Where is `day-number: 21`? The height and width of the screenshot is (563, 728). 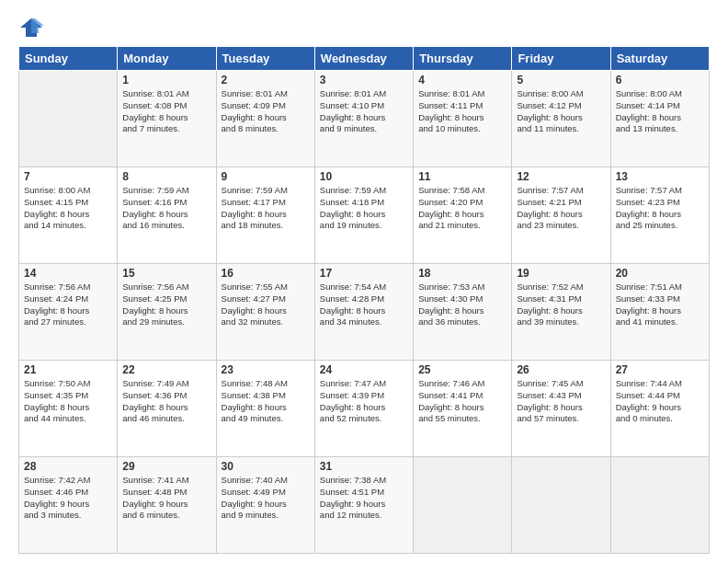 day-number: 21 is located at coordinates (68, 370).